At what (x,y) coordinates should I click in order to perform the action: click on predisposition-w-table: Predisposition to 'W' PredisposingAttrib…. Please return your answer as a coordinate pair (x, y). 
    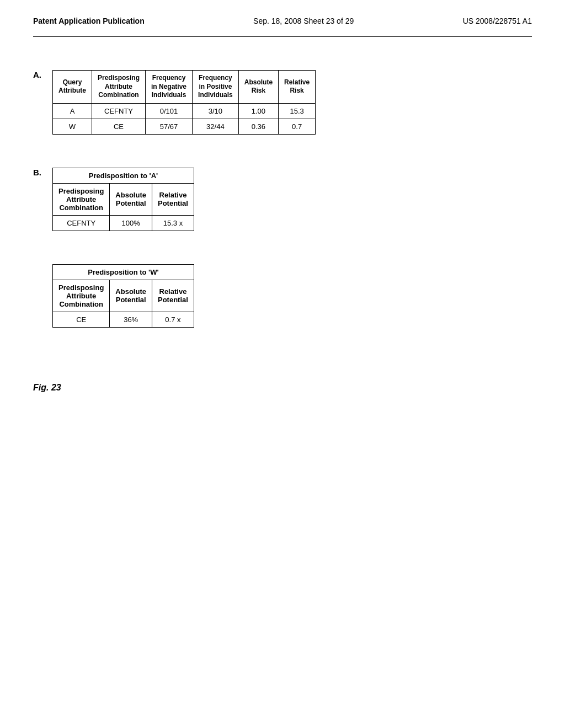
    Looking at the image, I should click on (124, 296).